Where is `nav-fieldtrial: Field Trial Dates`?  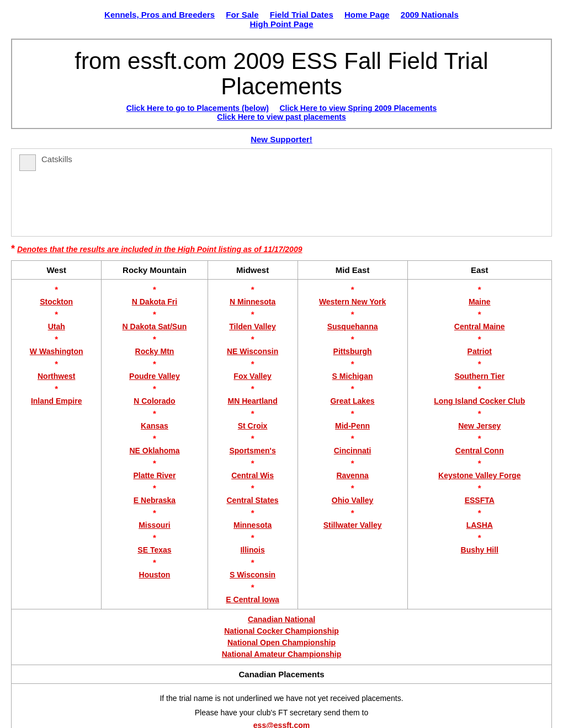
nav-fieldtrial: Field Trial Dates is located at coordinates (301, 14).